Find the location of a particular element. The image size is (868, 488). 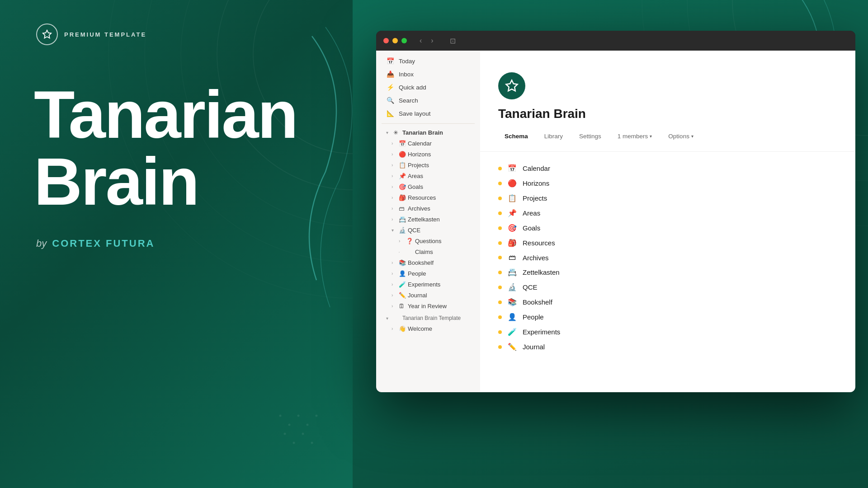

tree-item-people: › 👤 People is located at coordinates (428, 274).